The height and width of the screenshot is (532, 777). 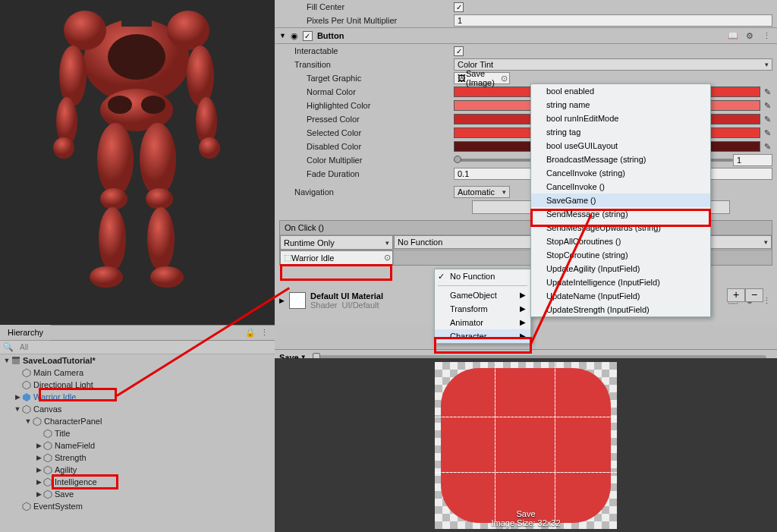 I want to click on color-multiplier-value: 1, so click(x=753, y=160).